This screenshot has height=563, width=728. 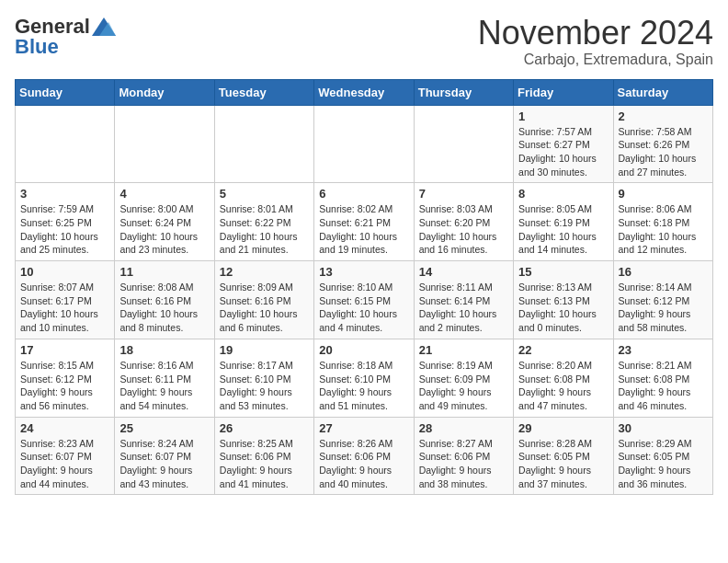 I want to click on calendar-cell: 18Sunrise: 8:16 AMSunset: 6:11 PMDayligh…, so click(x=165, y=377).